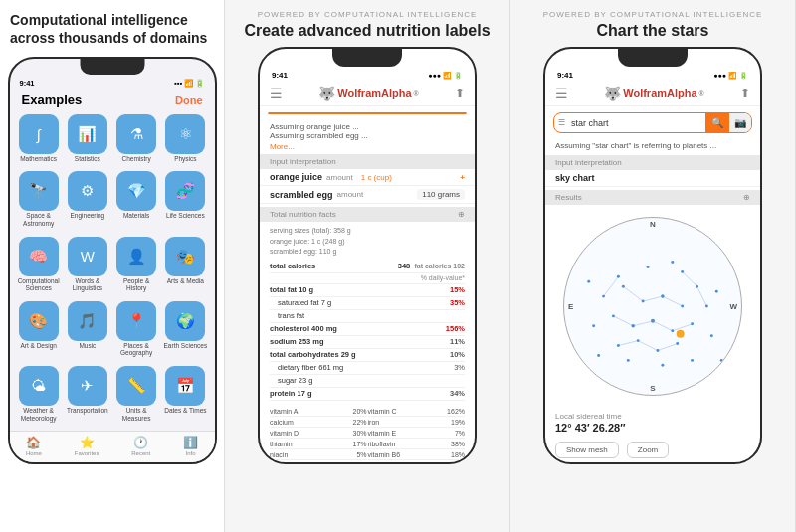  What do you see at coordinates (417, 463) in the screenshot?
I see `folate: folate24%` at bounding box center [417, 463].